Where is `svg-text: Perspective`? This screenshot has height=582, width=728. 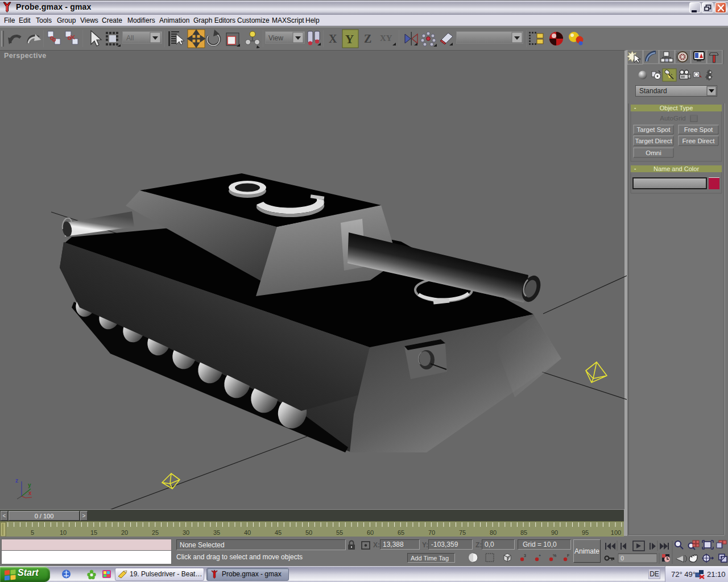
svg-text: Perspective is located at coordinates (25, 56).